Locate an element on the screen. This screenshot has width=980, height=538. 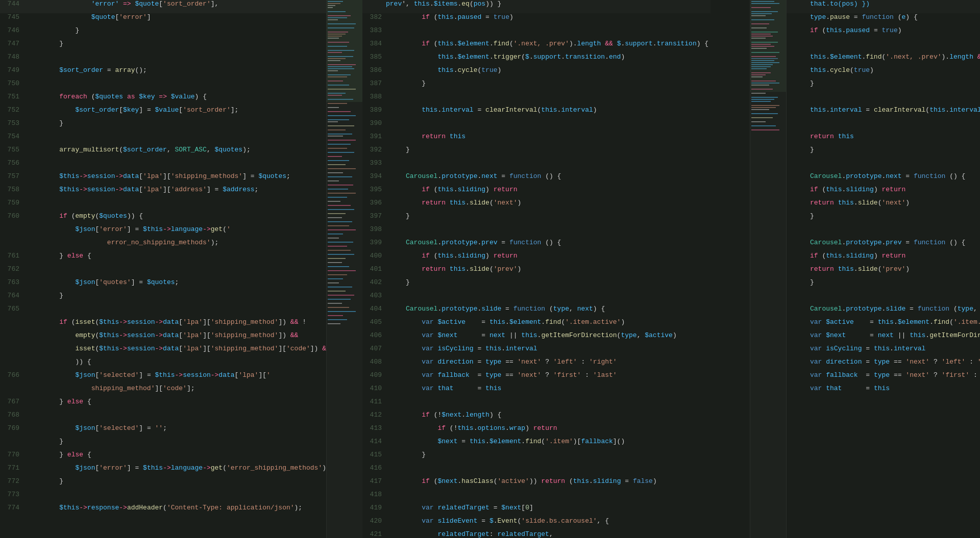
table-row: 746 } is located at coordinates (163, 33).